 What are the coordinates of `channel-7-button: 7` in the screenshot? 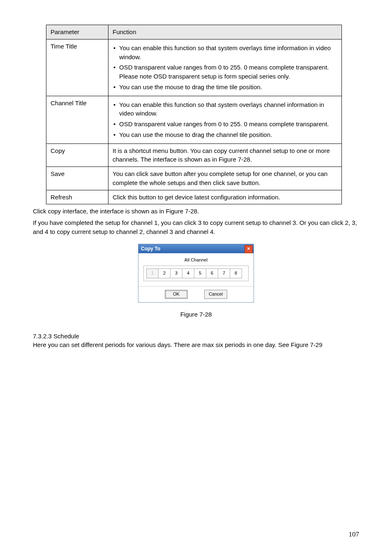 It's located at (224, 273).